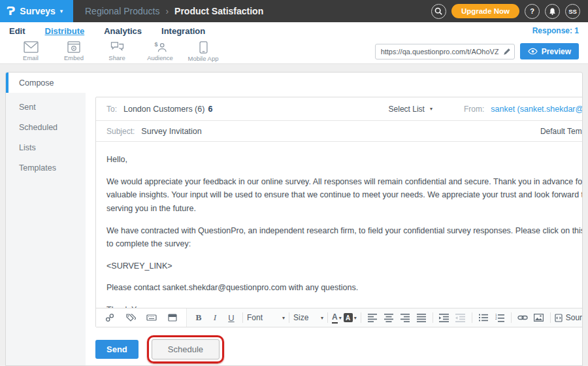 The image size is (588, 366). What do you see at coordinates (171, 131) in the screenshot?
I see `subject-value: Survey Invitation` at bounding box center [171, 131].